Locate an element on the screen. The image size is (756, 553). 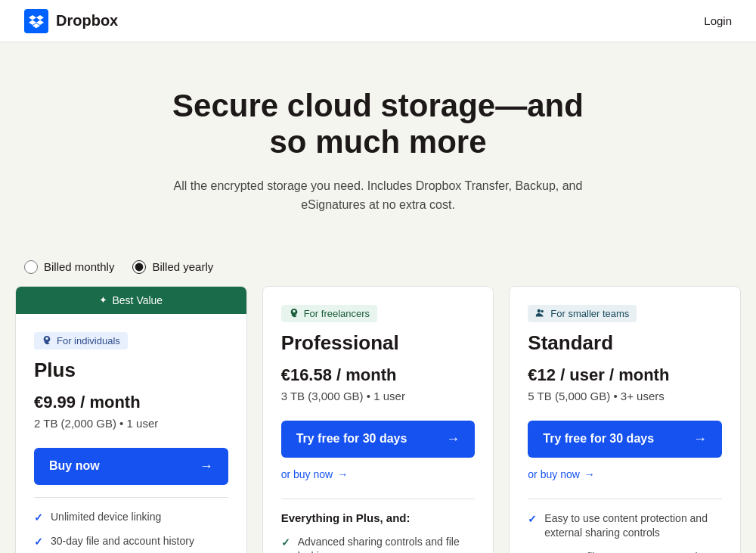
best-value-label: Best Value is located at coordinates (138, 300).